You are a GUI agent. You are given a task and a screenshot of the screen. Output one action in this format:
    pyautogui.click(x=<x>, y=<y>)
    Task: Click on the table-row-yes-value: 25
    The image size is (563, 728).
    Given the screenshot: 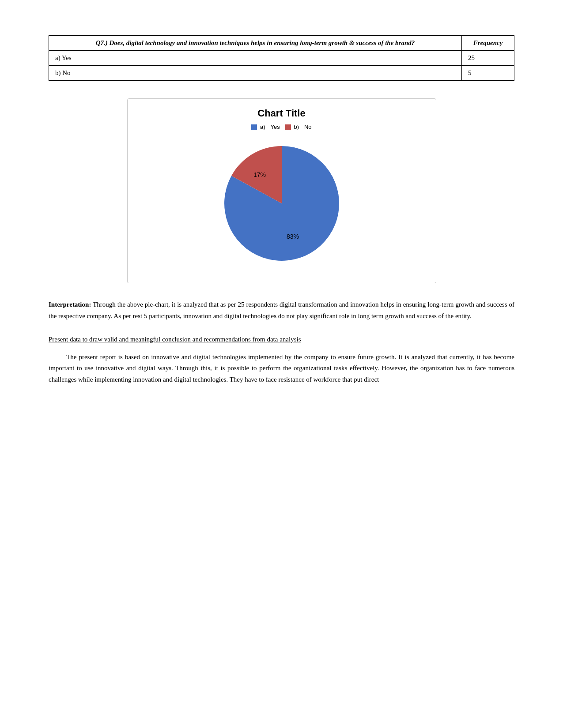 What is the action you would take?
    pyautogui.click(x=487, y=58)
    